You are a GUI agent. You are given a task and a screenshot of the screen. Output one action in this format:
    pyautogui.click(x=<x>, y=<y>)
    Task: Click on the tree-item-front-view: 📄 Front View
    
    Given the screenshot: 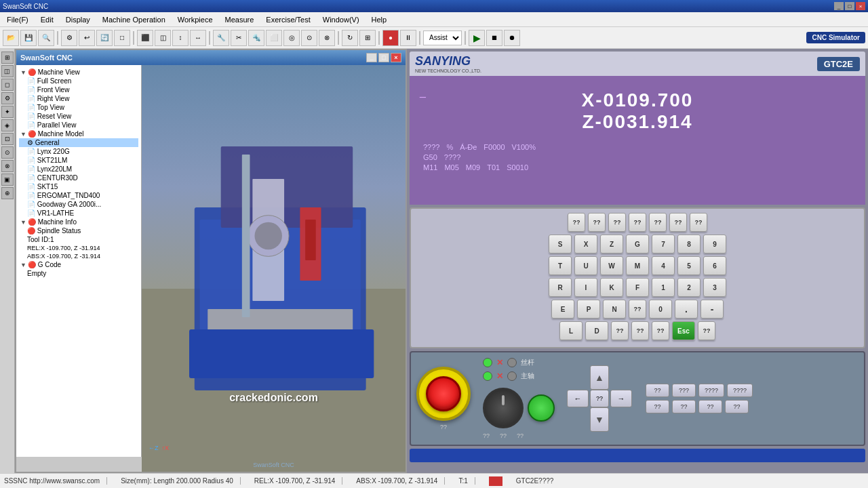 What is the action you would take?
    pyautogui.click(x=79, y=89)
    